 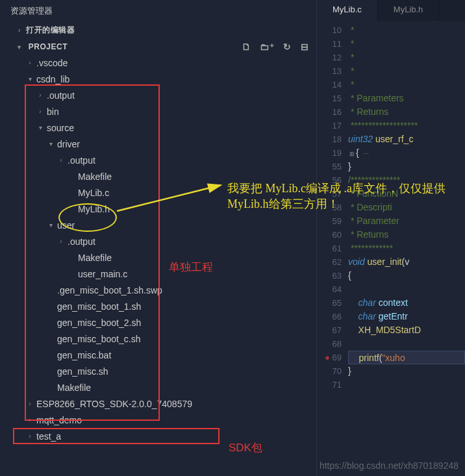 I want to click on project-section: ▾ PROJECT 🗋 🗀⁺ ↻ ⊟, so click(x=158, y=47).